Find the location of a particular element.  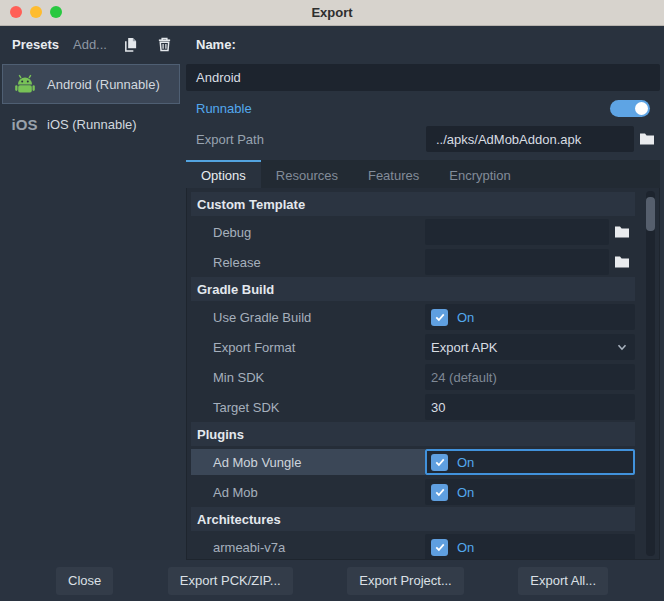

minimize-window-button is located at coordinates (36, 12).